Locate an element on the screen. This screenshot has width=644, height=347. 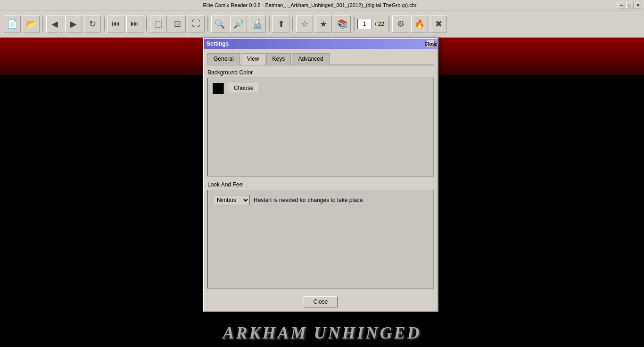
arrow-up-button: ⬆ is located at coordinates (281, 24).